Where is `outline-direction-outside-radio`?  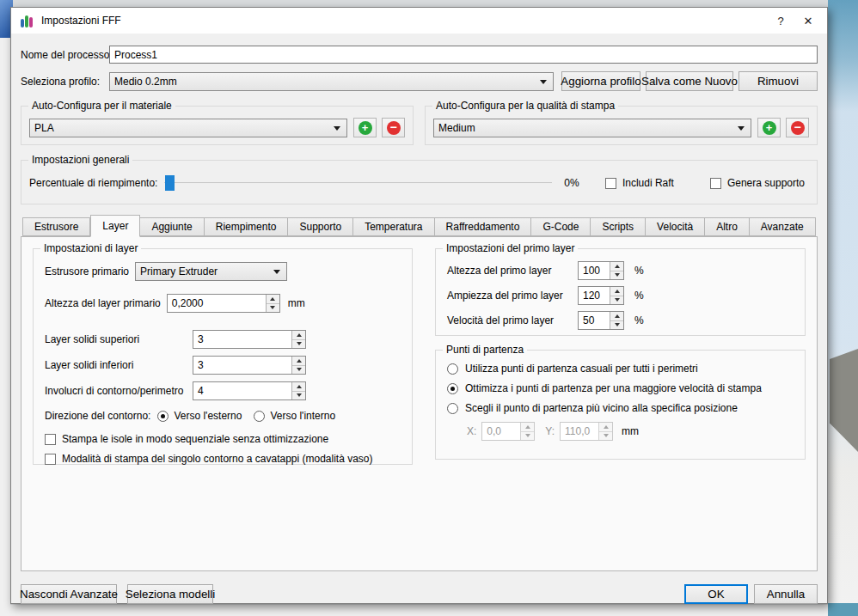 outline-direction-outside-radio is located at coordinates (163, 416).